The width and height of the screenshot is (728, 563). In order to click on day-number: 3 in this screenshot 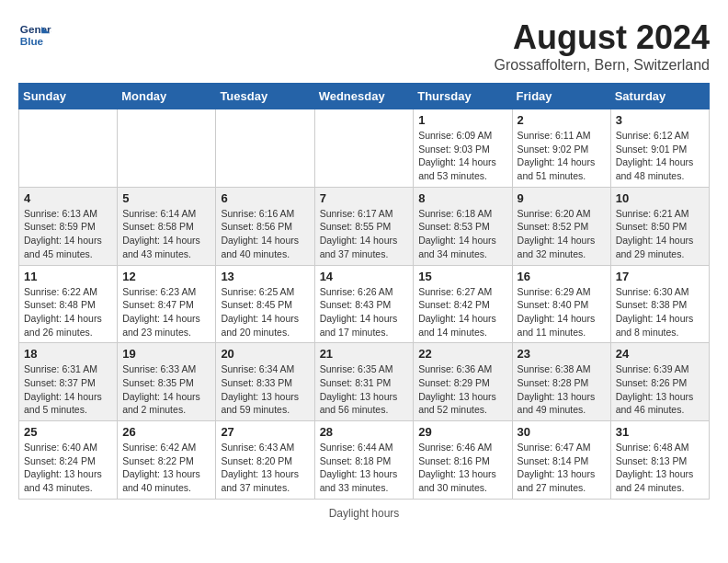, I will do `click(660, 120)`.